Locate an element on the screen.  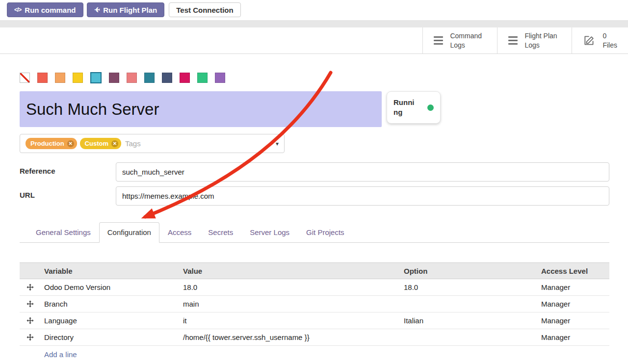
color-swatch-salmon is located at coordinates (131, 78).